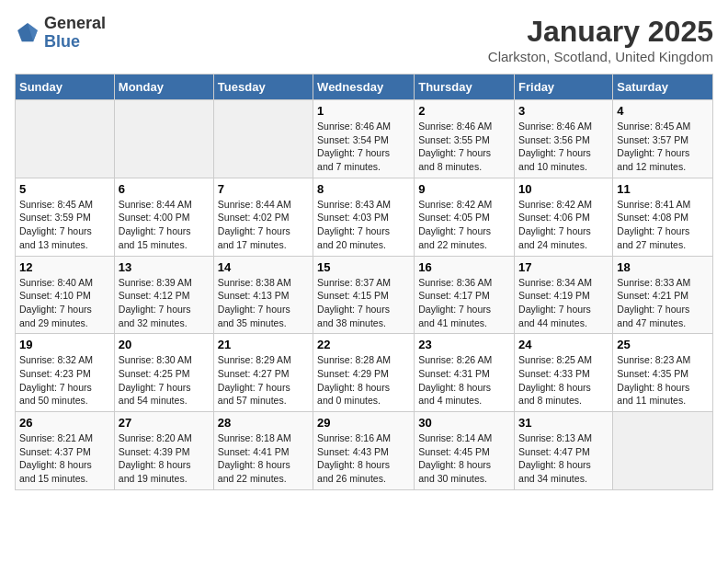  I want to click on day-info: Sunrise: 8:34 AM Sunset: 4:19 PM Dayligh…, so click(563, 304).